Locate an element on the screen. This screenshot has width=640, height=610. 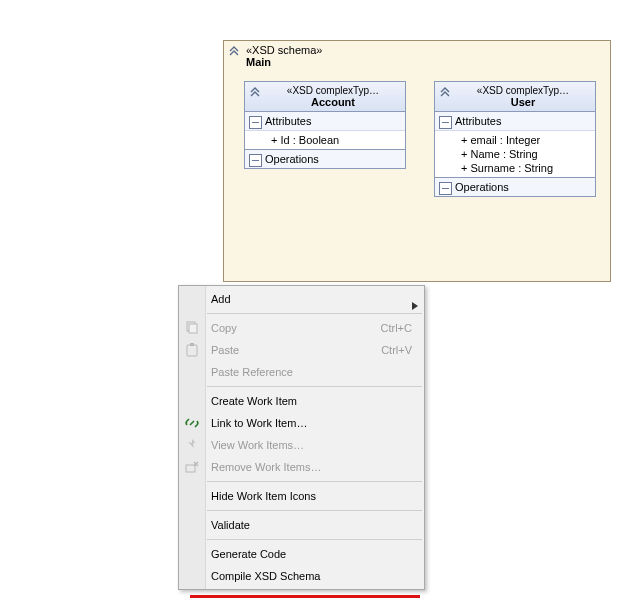
schema-name: Main is located at coordinates (417, 63).